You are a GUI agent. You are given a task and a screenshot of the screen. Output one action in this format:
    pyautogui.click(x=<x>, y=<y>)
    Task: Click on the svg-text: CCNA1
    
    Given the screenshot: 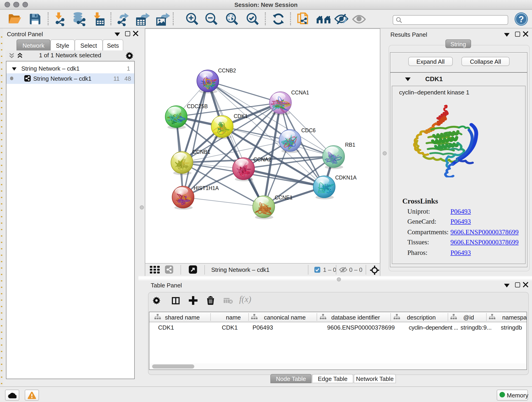 What is the action you would take?
    pyautogui.click(x=300, y=92)
    